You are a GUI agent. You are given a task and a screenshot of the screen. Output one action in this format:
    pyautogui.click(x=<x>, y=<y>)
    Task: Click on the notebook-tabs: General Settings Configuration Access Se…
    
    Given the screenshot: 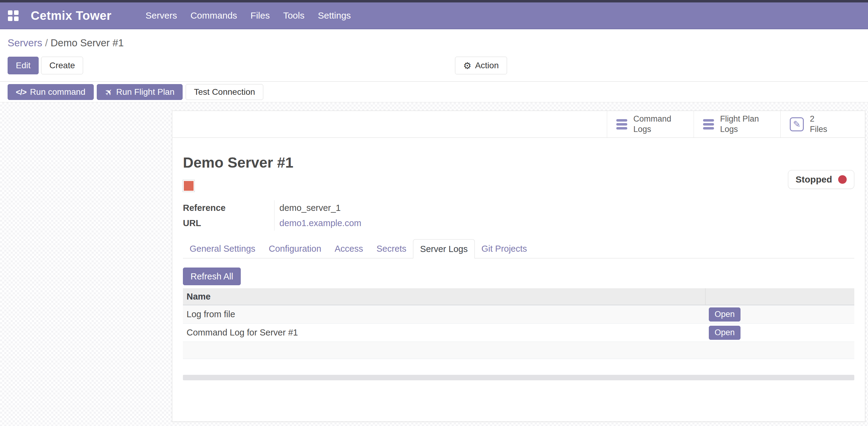 What is the action you would take?
    pyautogui.click(x=519, y=249)
    